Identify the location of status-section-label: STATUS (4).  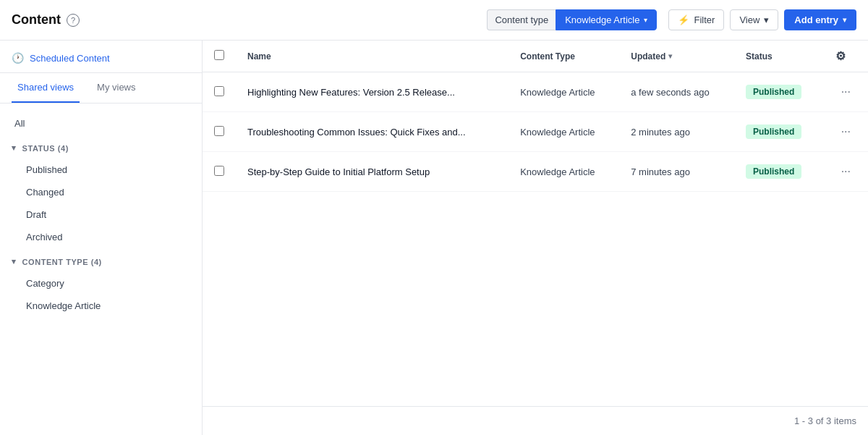
(46, 148).